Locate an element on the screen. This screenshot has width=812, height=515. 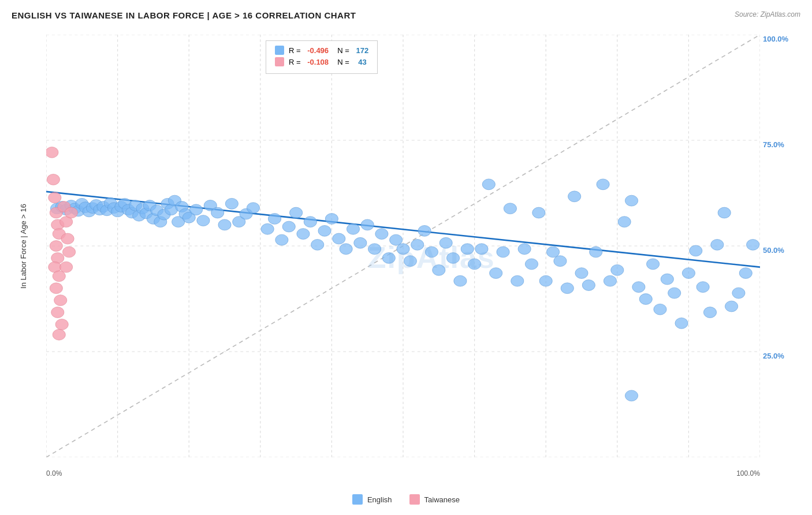
legend-box: R = -0.496 N = 172 R = -0.108 N = 43 is located at coordinates (322, 57).